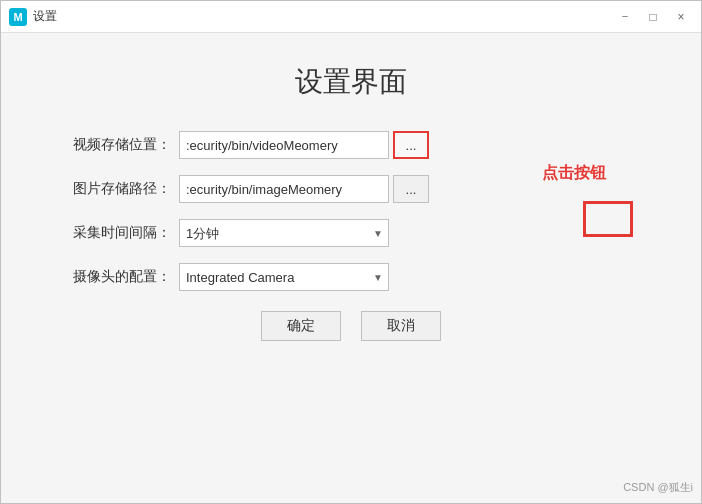  Describe the element at coordinates (284, 277) in the screenshot. I see `camera-select: Integrated Camera USB Camera` at that location.